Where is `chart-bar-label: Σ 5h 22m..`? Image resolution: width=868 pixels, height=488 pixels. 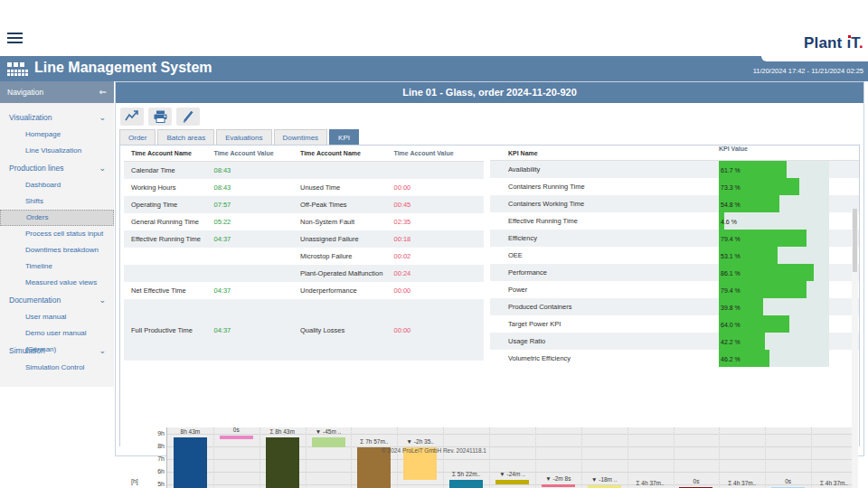 chart-bar-label: Σ 5h 22m.. is located at coordinates (467, 474).